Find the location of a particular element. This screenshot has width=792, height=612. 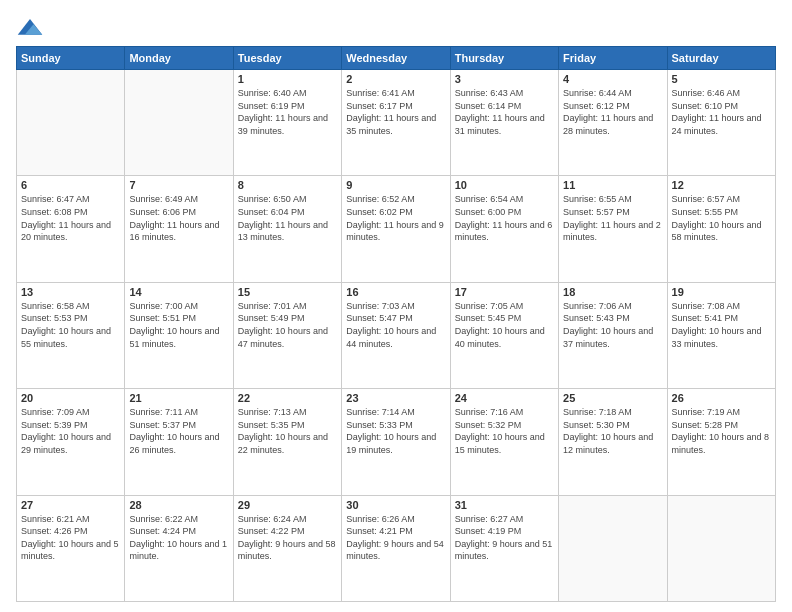

calendar-cell: 24Sunrise: 7:16 AM Sunset: 5:32 PM Dayli… is located at coordinates (504, 442).